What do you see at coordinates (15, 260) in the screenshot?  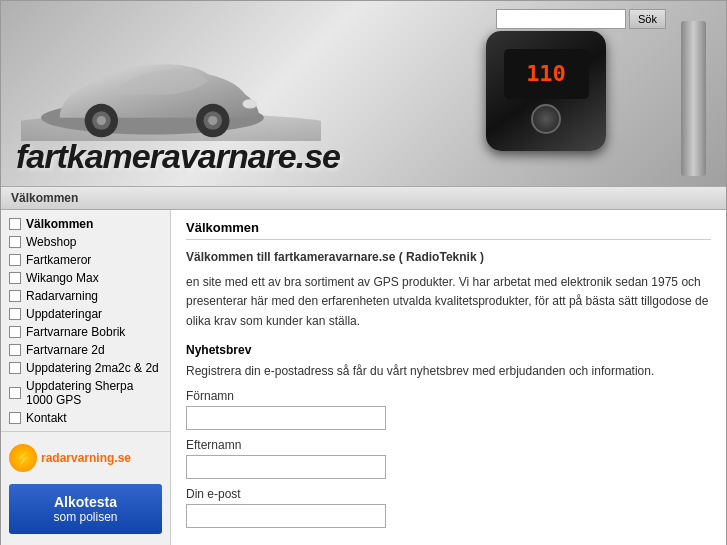 I see `checkbox-fartkameror` at bounding box center [15, 260].